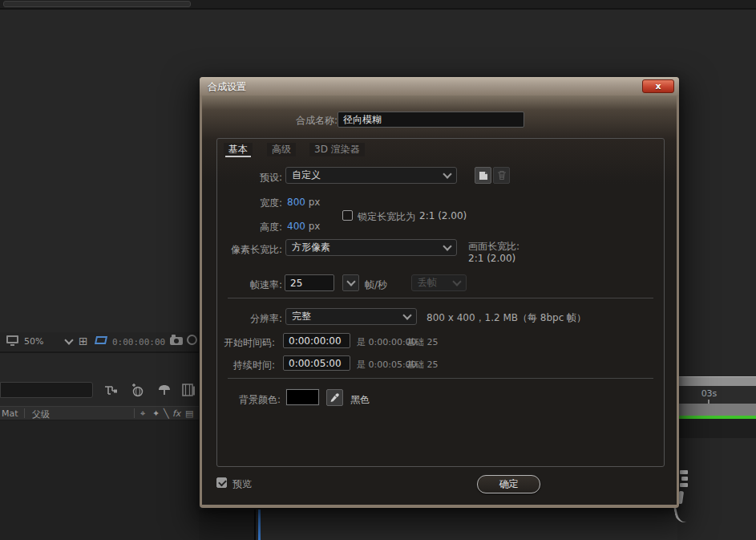 This screenshot has width=756, height=540. Describe the element at coordinates (188, 390) in the screenshot. I see `frame-blend-icon` at that location.